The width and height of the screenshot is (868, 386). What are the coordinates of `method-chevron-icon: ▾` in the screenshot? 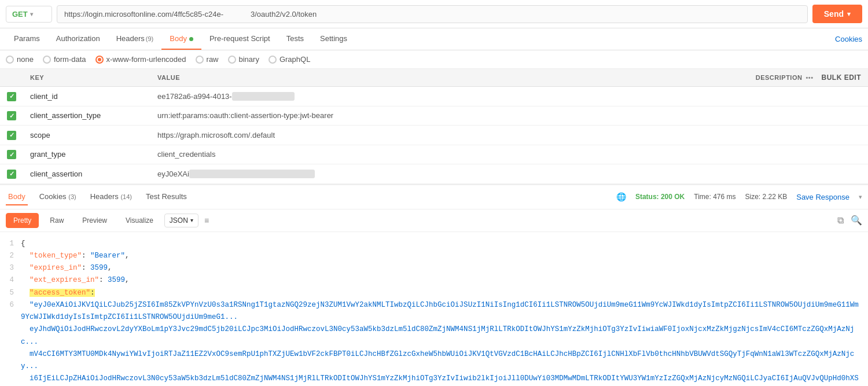 It's located at (31, 14).